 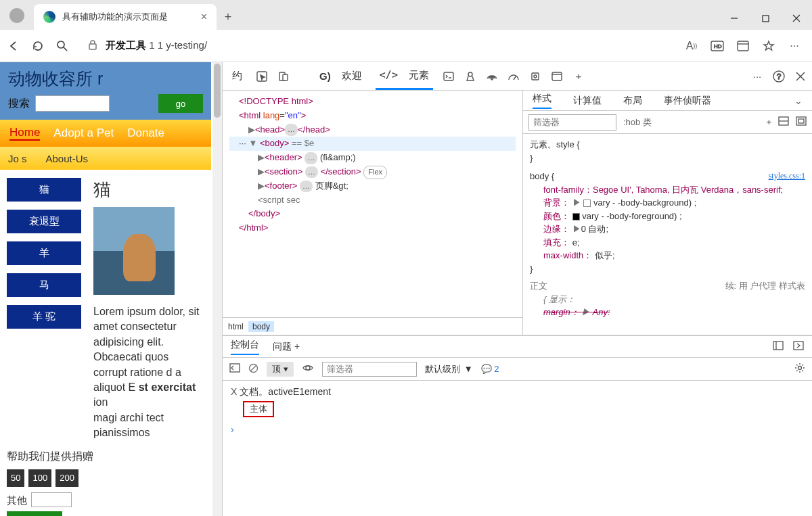 What do you see at coordinates (106, 456) in the screenshot?
I see `help-text: 帮助我们提供捐赠` at bounding box center [106, 456].